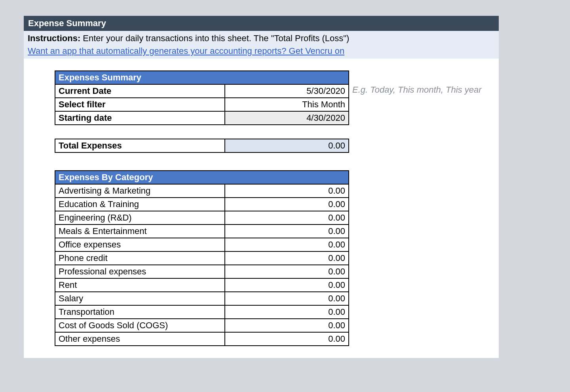  What do you see at coordinates (140, 191) in the screenshot?
I see `category-label: Advertising & Marketing` at bounding box center [140, 191].